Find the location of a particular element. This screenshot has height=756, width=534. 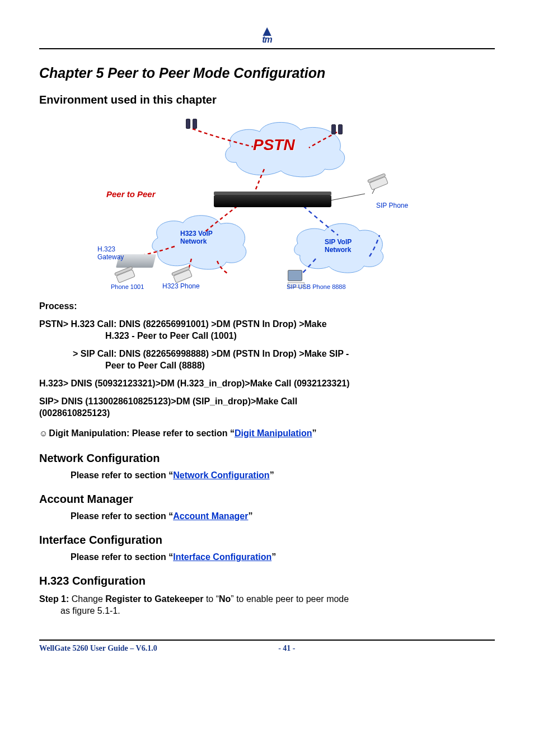

step1-label: Step 1: is located at coordinates (54, 599).